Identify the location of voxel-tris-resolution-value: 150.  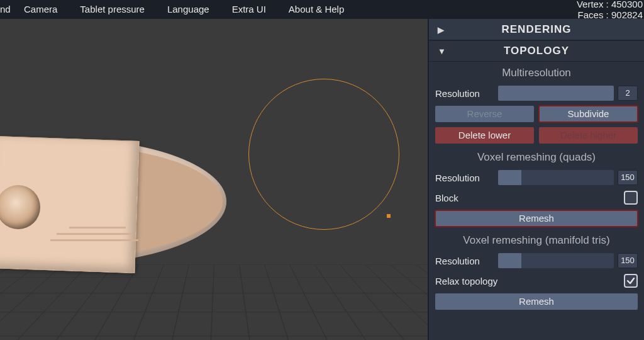
(628, 261).